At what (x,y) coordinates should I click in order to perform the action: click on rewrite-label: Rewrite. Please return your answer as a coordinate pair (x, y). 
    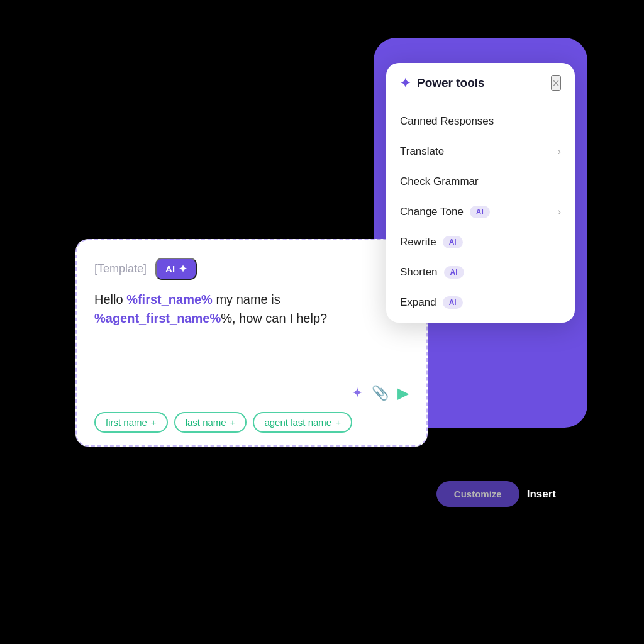
    Looking at the image, I should click on (418, 242).